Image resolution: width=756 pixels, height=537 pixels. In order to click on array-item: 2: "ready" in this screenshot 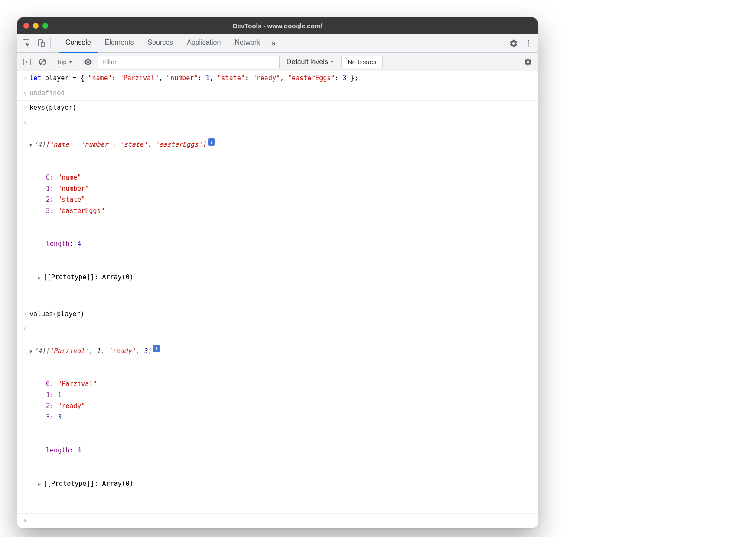, I will do `click(281, 406)`.